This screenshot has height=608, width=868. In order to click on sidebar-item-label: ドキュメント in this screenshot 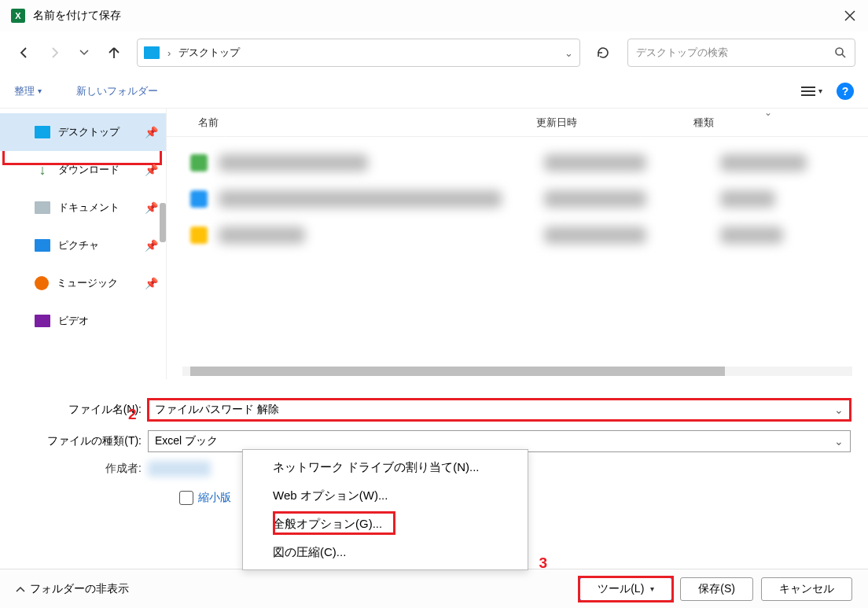, I will do `click(89, 208)`.